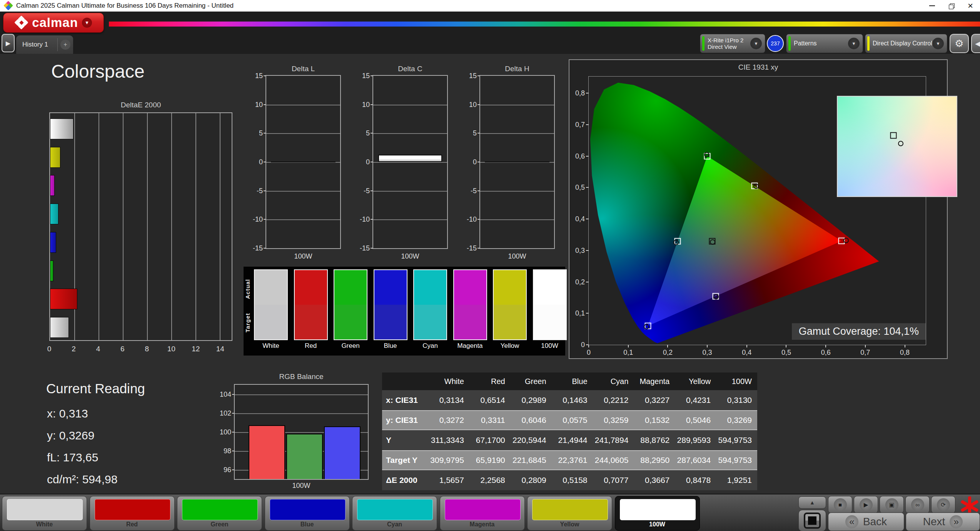  I want to click on tab-history-1: History 1 +, so click(45, 45).